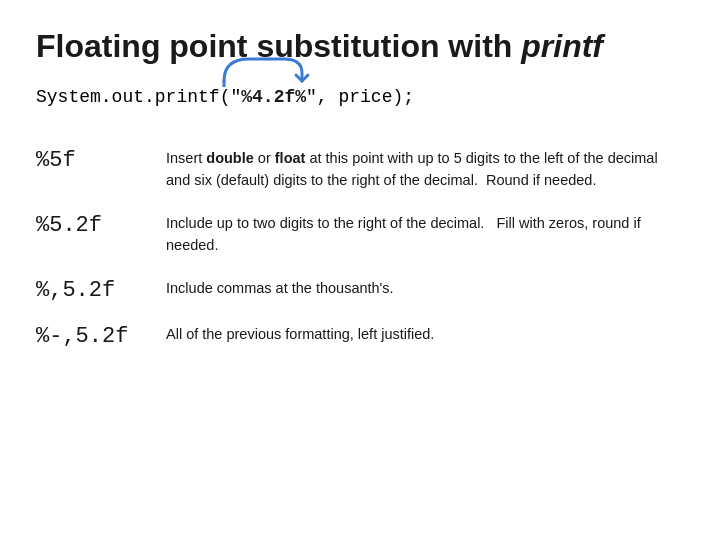 This screenshot has height=540, width=720. Describe the element at coordinates (138, 97) in the screenshot. I see `code-prefix: System.out.printf("` at that location.